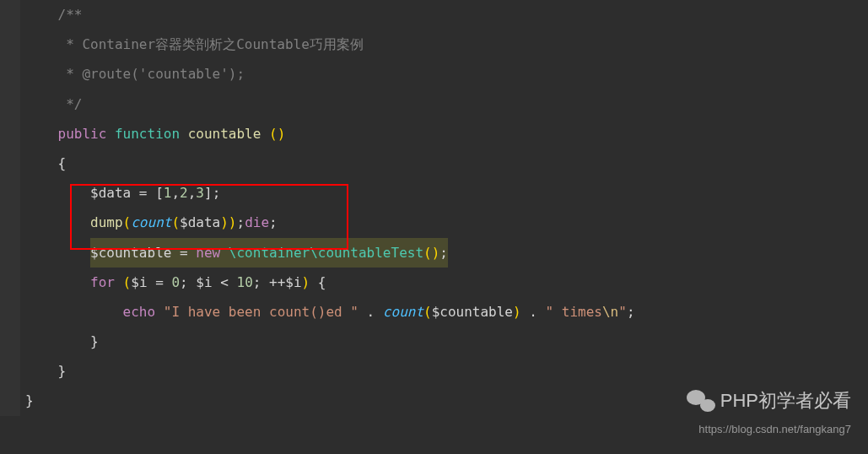 The width and height of the screenshot is (868, 454). Describe the element at coordinates (447, 223) in the screenshot. I see `code-line: dump(count($data));die;` at that location.